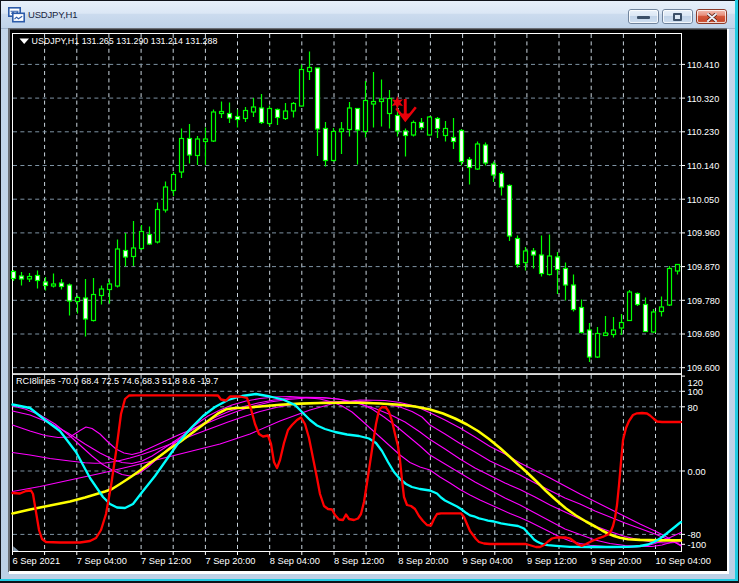 The image size is (739, 583). What do you see at coordinates (704, 368) in the screenshot?
I see `svg-text: 109.600` at bounding box center [704, 368].